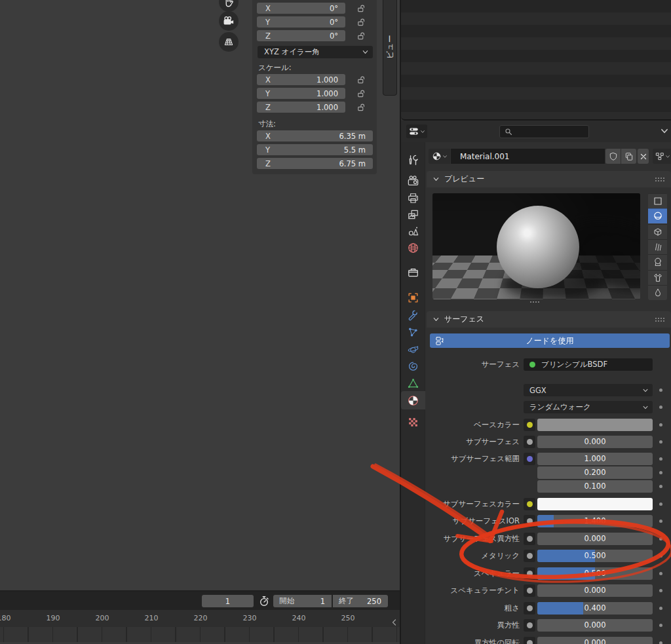  I want to click on rotation-z-field: Z 0°, so click(301, 35).